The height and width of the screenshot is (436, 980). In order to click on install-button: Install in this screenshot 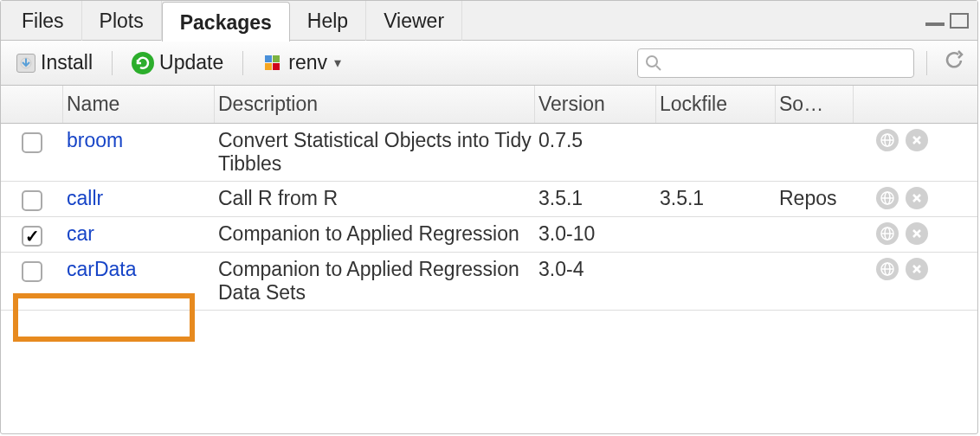, I will do `click(55, 62)`.